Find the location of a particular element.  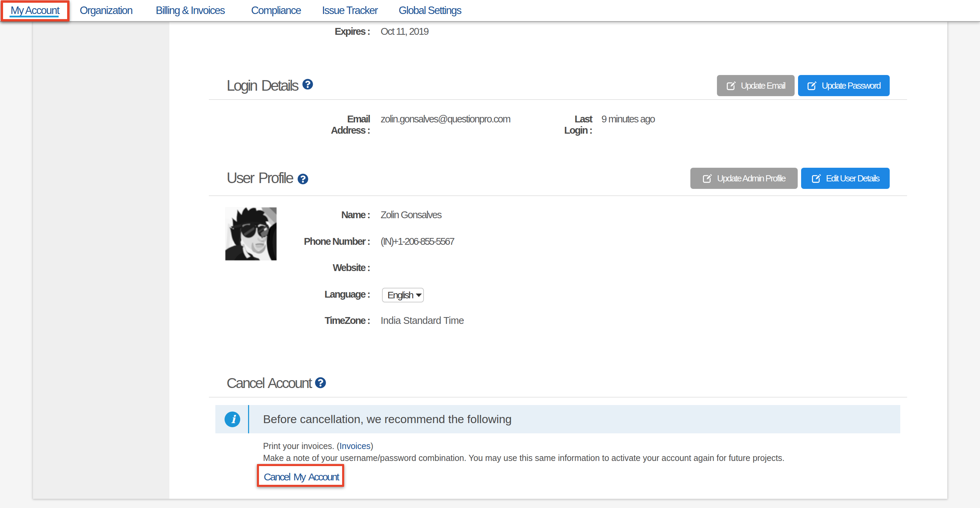

nav-item-issue-tracker: Issue Tracker is located at coordinates (350, 11).